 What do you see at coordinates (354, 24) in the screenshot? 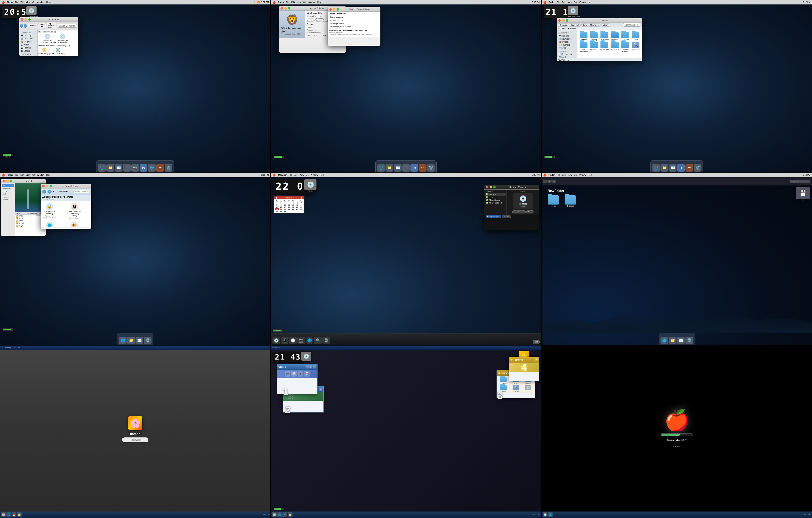
I see `cp-protection: System protection` at bounding box center [354, 24].